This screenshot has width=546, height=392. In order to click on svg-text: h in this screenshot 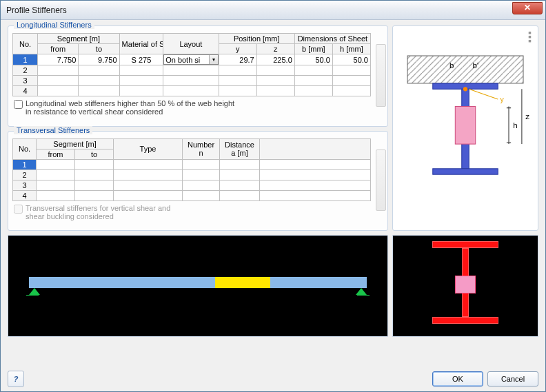, I will do `click(515, 125)`.